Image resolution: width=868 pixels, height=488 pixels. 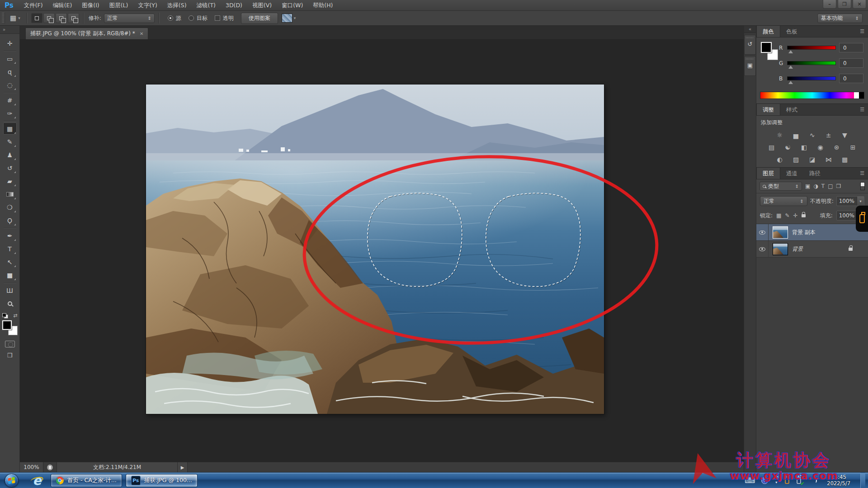 I want to click on invert-icon: ◐, so click(x=779, y=160).